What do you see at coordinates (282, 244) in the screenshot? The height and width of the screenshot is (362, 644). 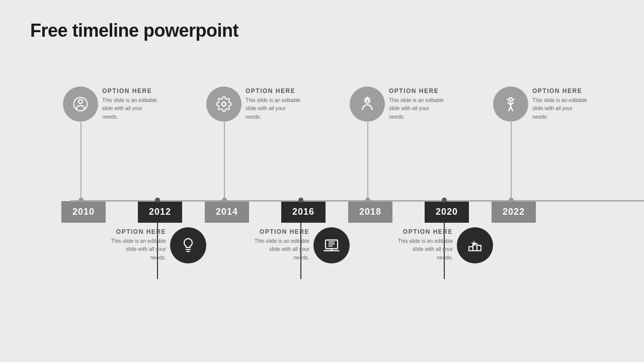 I see `item-2016-text: OPTION HERE This slide is an editable sl…` at bounding box center [282, 244].